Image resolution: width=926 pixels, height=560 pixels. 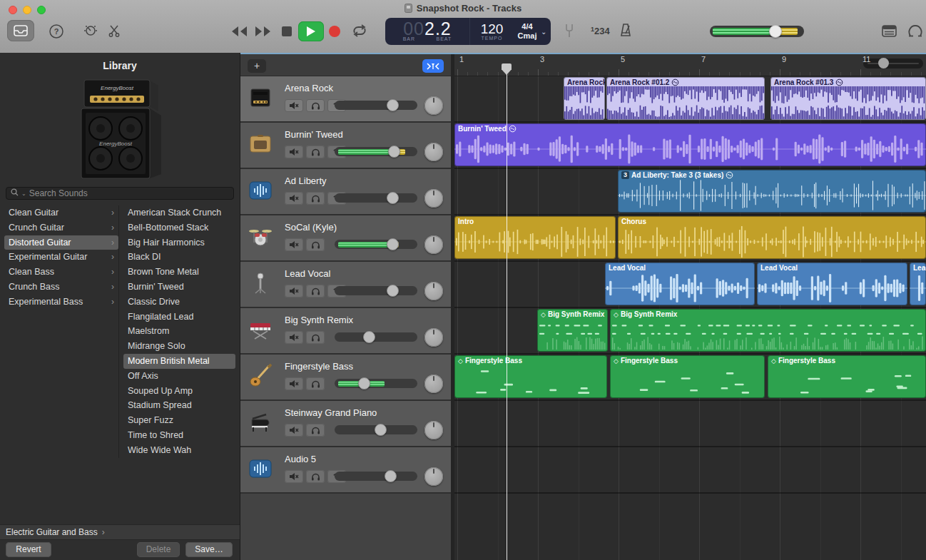 I want to click on stop-button, so click(x=287, y=31).